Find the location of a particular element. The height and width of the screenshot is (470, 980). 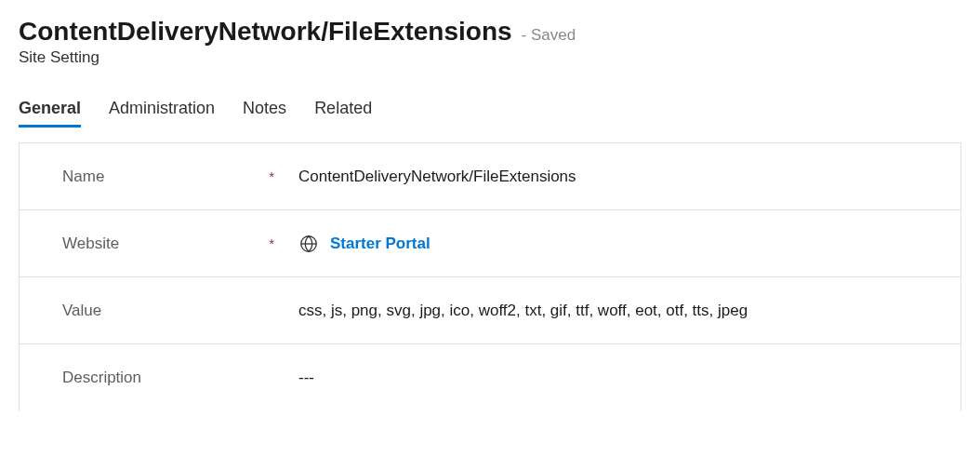

field-row-value: Value css, js, png, svg, jpg, ico, woff2… is located at coordinates (490, 311).